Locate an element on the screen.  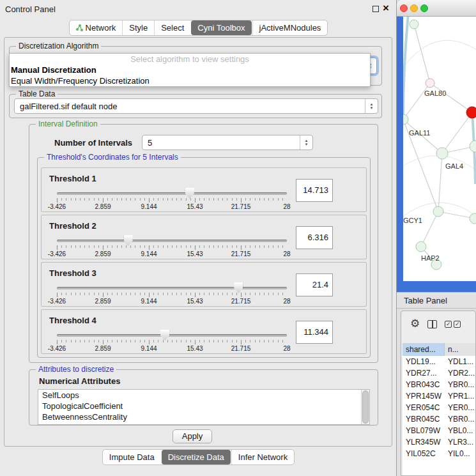
table-row: YER054CYER0... is located at coordinates (439, 408).